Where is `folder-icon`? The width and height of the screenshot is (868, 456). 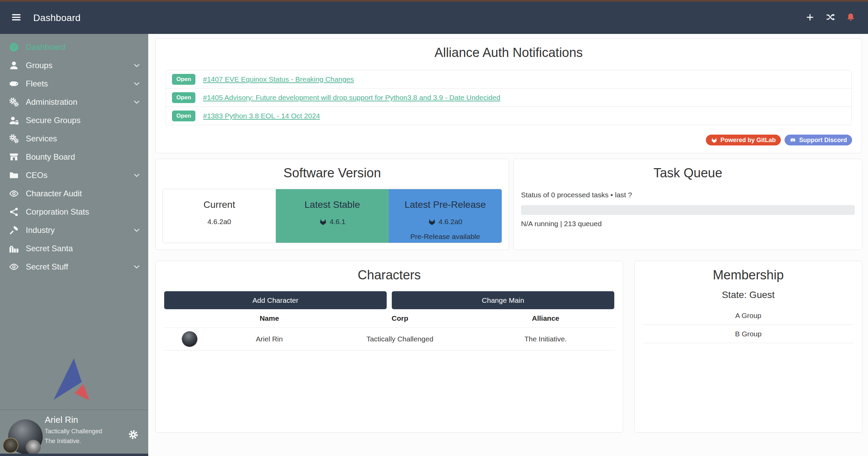
folder-icon is located at coordinates (14, 175).